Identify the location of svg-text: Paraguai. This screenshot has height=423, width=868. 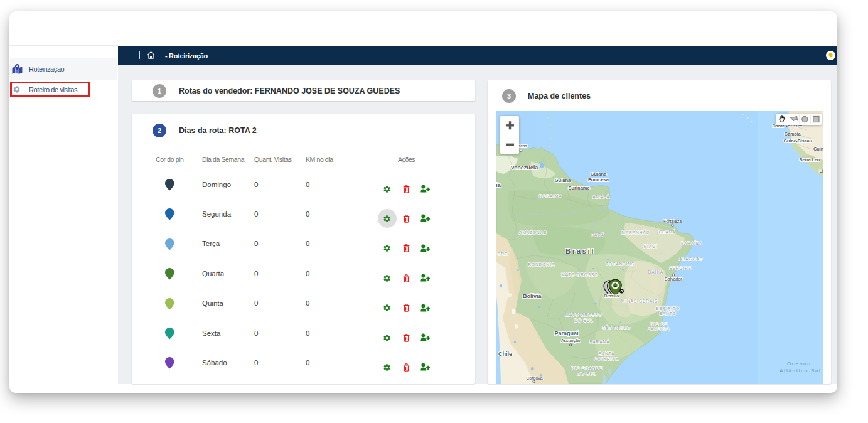
(566, 333).